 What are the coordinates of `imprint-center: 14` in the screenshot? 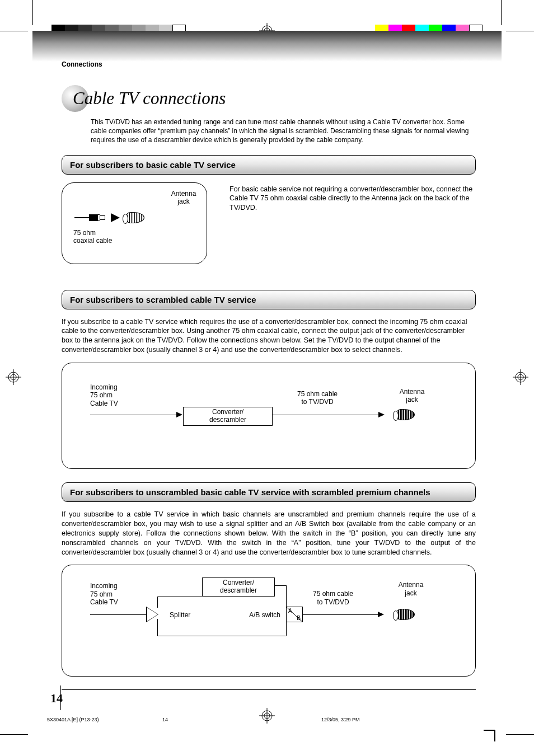 It's located at (165, 720).